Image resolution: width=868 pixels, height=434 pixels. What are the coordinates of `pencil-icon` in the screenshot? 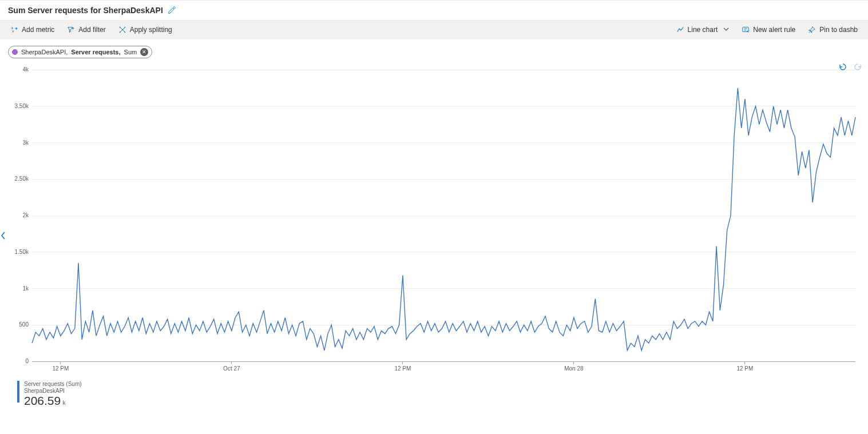 It's located at (172, 10).